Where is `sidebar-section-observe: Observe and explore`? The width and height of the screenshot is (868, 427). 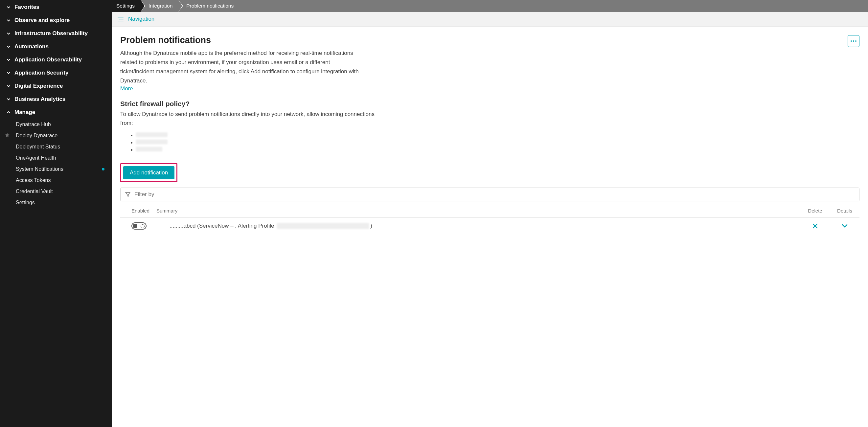 sidebar-section-observe: Observe and explore is located at coordinates (56, 20).